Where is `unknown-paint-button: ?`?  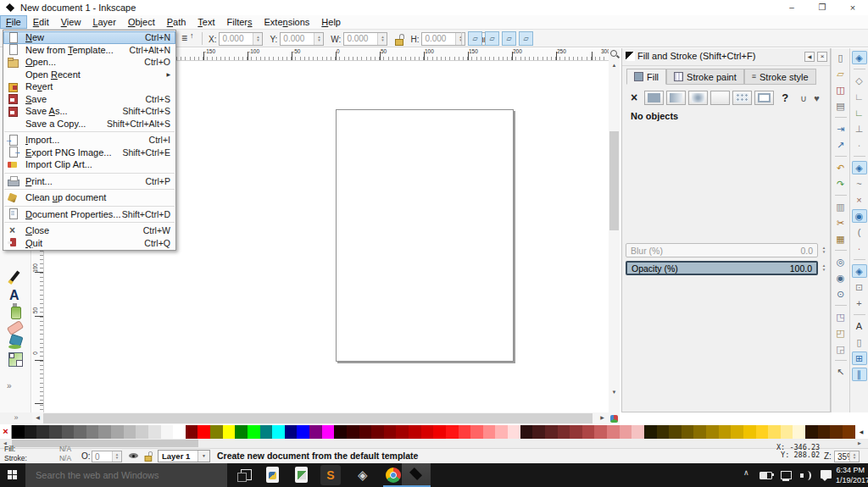 unknown-paint-button: ? is located at coordinates (785, 98).